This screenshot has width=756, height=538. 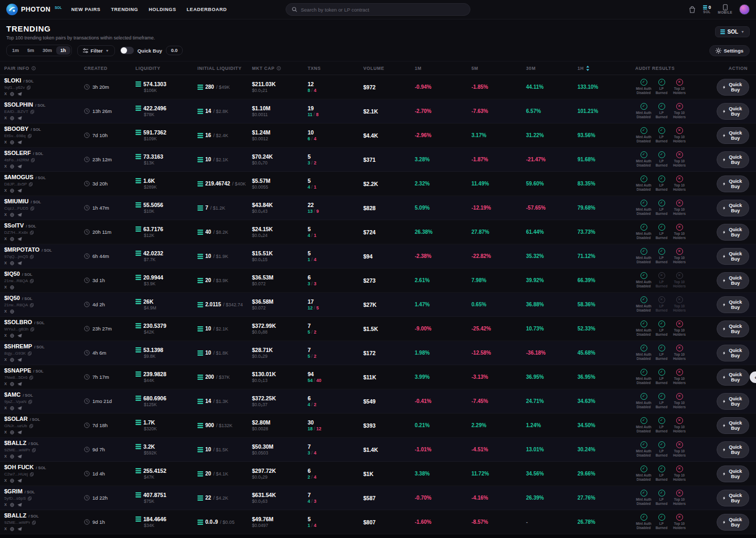 What do you see at coordinates (389, 68) in the screenshot?
I see `col-volume: VOLUME` at bounding box center [389, 68].